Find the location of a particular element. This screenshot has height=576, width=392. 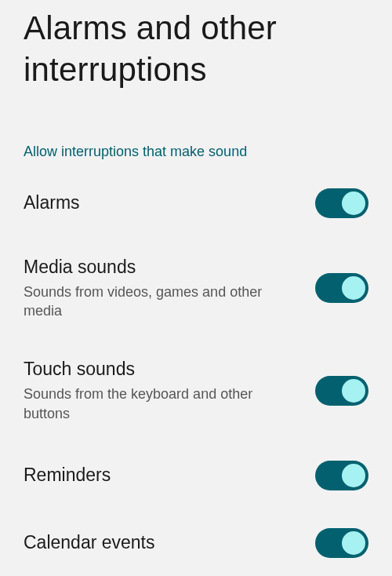

section-header: Allow interruptions that make sound is located at coordinates (196, 146).